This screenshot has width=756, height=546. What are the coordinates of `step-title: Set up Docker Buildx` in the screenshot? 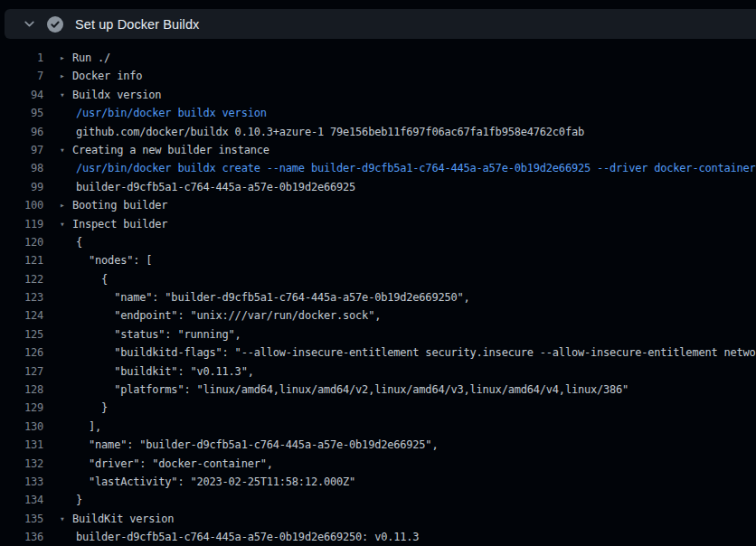 It's located at (137, 24).